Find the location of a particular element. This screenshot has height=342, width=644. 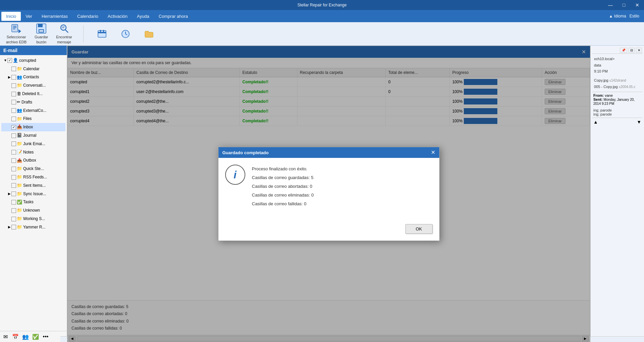

outbox-icon: 📤 is located at coordinates (19, 161).